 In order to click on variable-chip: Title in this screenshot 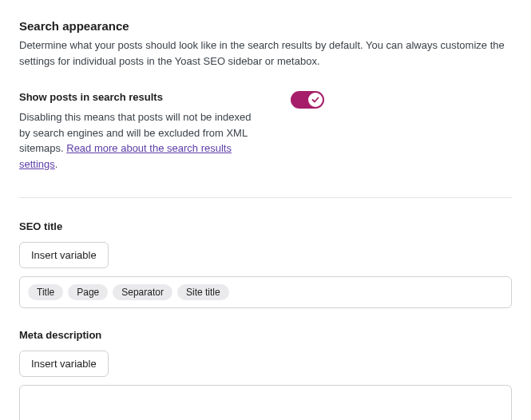, I will do `click(46, 292)`.